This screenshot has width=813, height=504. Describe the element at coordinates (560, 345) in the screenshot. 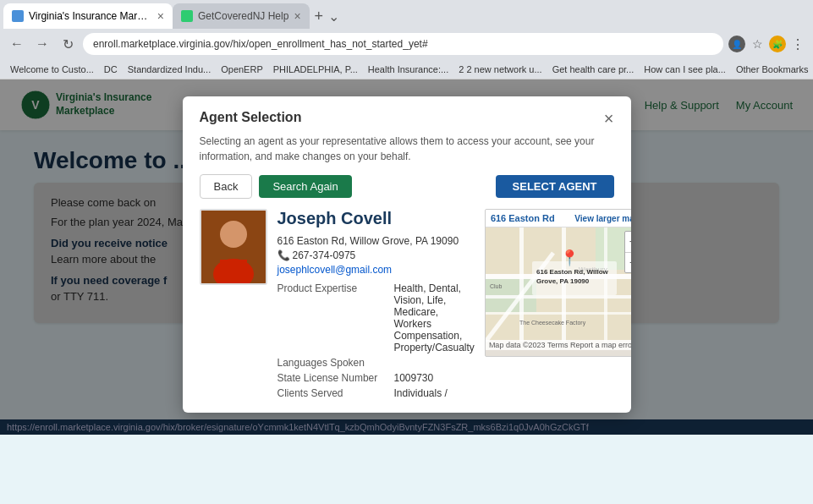

I see `map-footer-text: Map data ©2023 Terms Report a map error` at that location.